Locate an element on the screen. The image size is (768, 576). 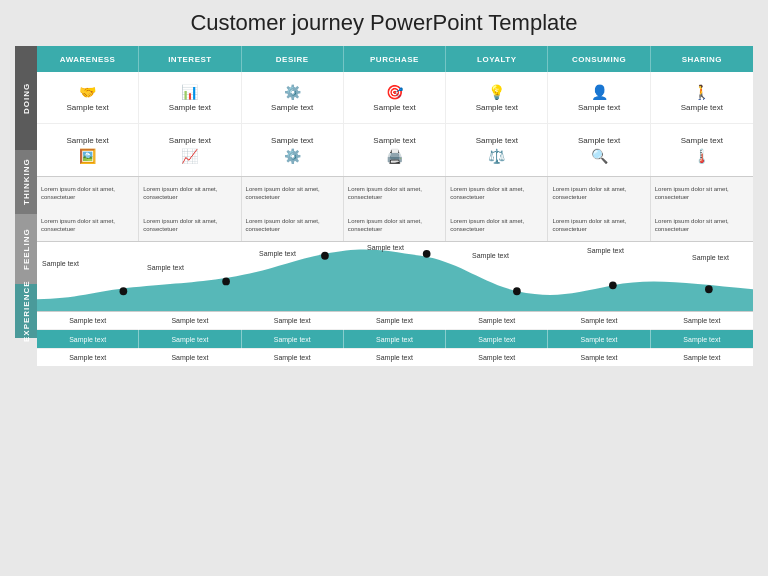
walk-icon: 🚶 is located at coordinates (702, 92).